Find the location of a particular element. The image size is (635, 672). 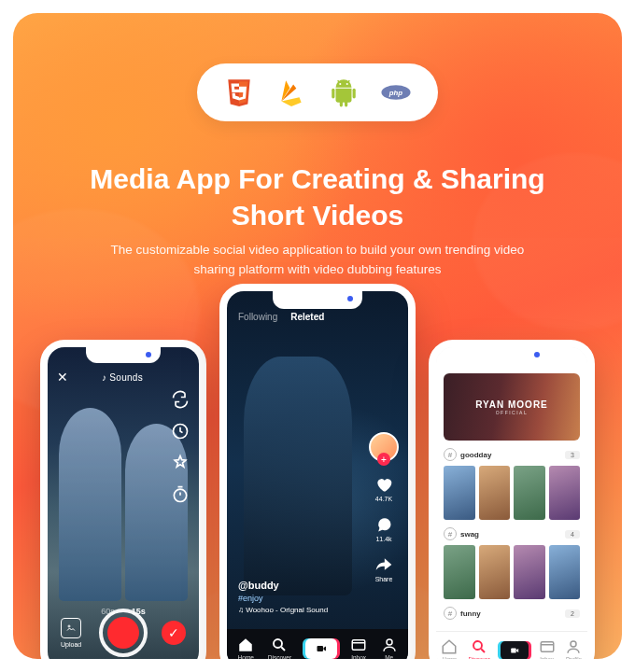

hashtag-row: # funny 2 is located at coordinates (512, 613).